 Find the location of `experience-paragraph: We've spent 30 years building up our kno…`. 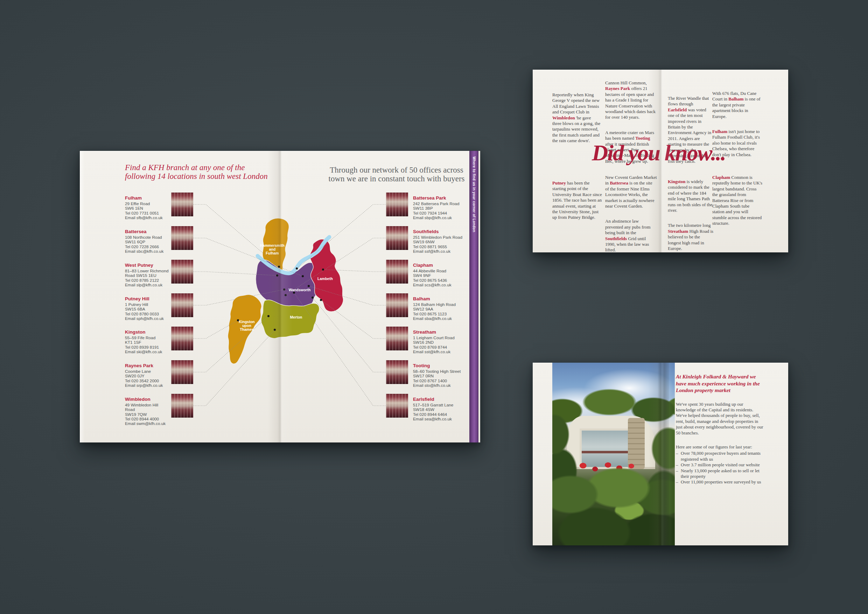

experience-paragraph: We've spent 30 years building up our kno… is located at coordinates (720, 419).